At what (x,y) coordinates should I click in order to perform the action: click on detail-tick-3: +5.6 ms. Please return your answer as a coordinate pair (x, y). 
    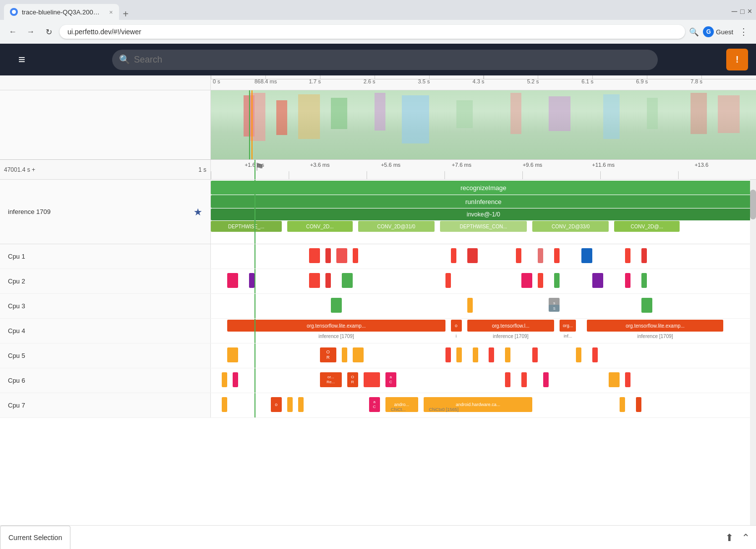
    Looking at the image, I should click on (391, 165).